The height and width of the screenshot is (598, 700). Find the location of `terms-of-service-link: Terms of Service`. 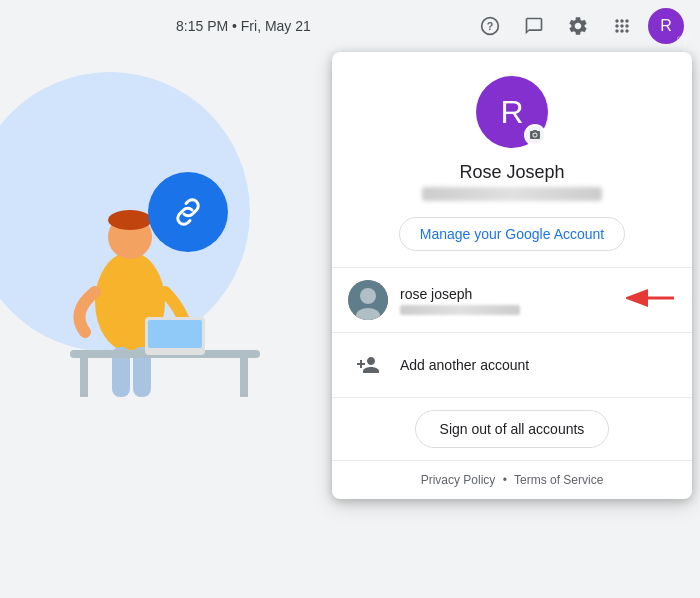

terms-of-service-link: Terms of Service is located at coordinates (558, 480).